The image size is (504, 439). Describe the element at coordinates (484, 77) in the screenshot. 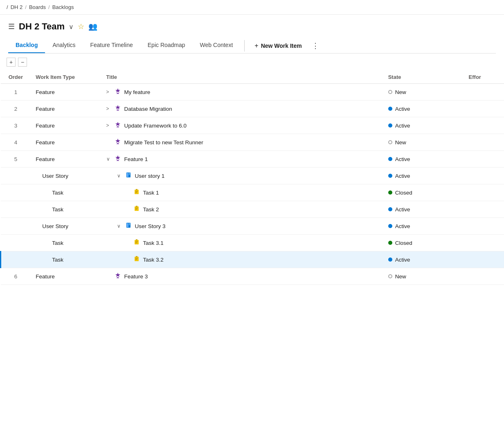

I see `col-effort: Effor` at that location.